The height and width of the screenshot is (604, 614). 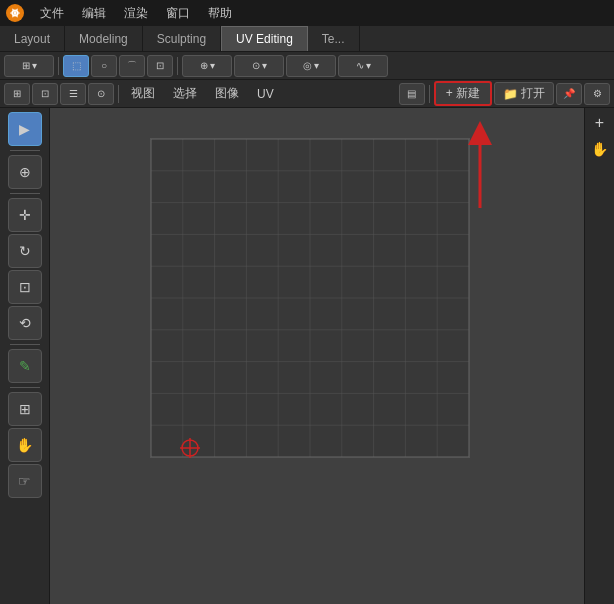 What do you see at coordinates (308, 66) in the screenshot?
I see `proportional-icon: ◎` at bounding box center [308, 66].